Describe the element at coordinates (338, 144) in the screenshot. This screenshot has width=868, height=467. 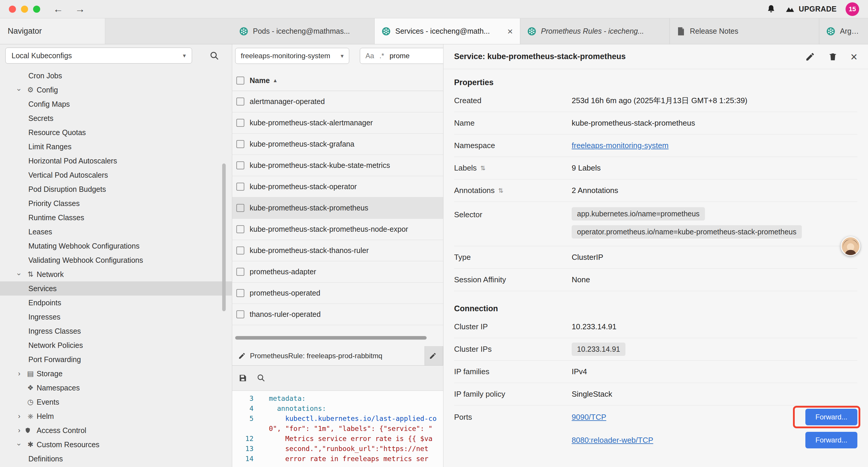
I see `table-row: kube-prometheus-stack-grafana` at that location.